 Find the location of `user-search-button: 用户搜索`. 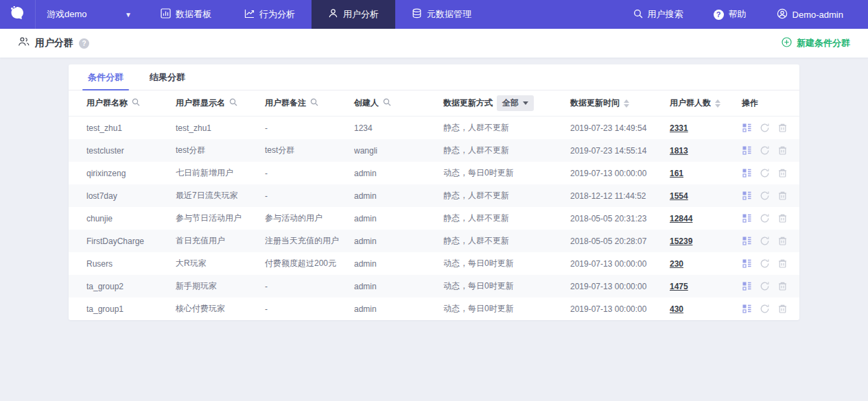

user-search-button: 用户搜索 is located at coordinates (659, 14).